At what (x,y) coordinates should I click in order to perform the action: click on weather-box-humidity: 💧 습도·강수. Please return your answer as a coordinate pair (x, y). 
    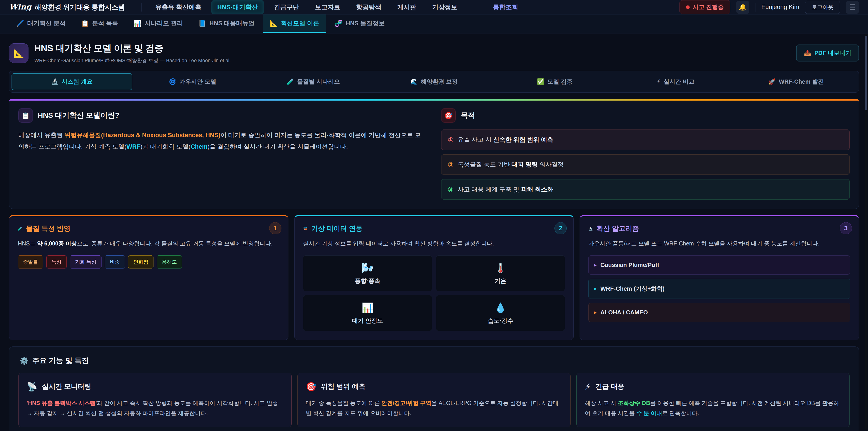
    Looking at the image, I should click on (500, 313).